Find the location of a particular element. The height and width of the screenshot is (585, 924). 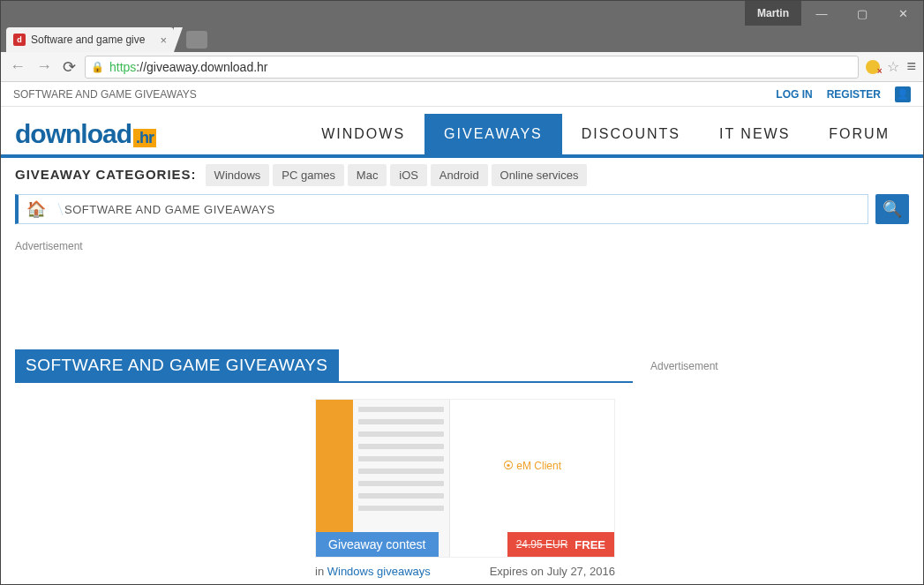

side-column: Advertisement is located at coordinates (774, 468).